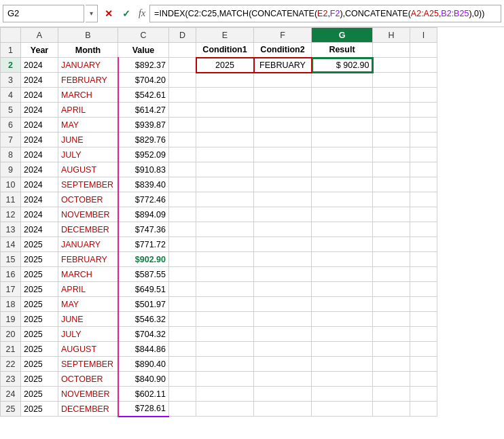 The height and width of the screenshot is (439, 504). Describe the element at coordinates (39, 35) in the screenshot. I see `col-header-a: A` at that location.